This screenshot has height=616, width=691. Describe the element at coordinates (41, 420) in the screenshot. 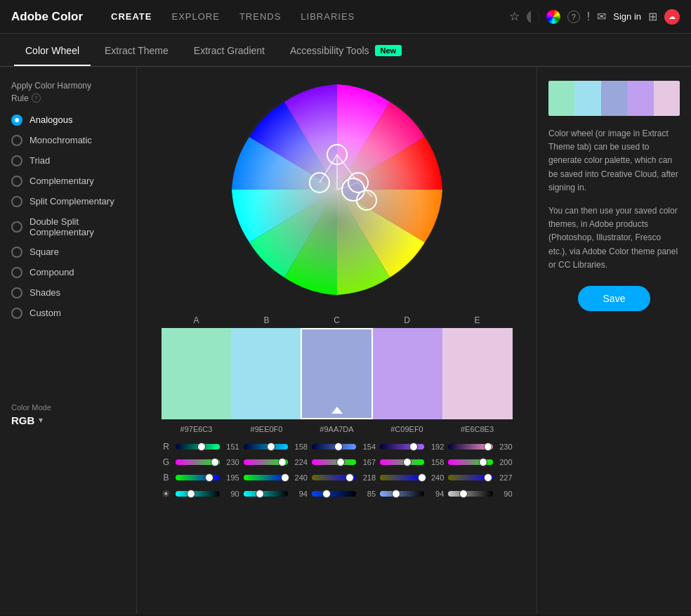

I see `chevron-down-icon: ▾` at that location.